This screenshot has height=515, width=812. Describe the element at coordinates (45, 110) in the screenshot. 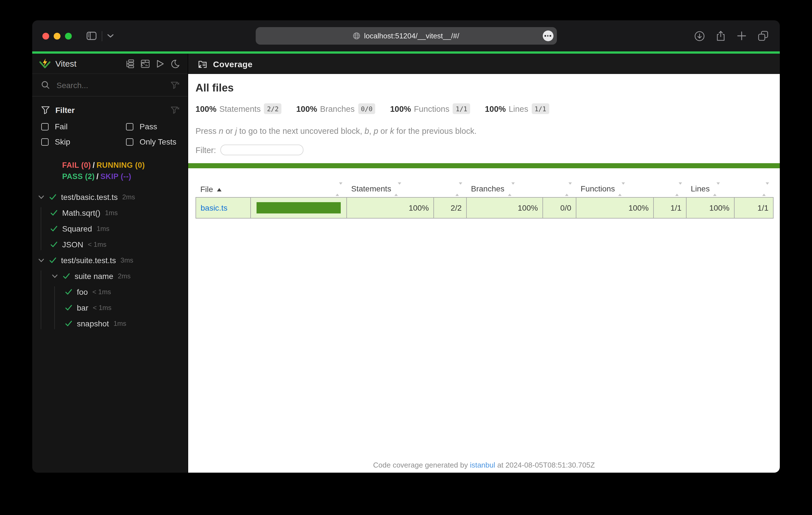

I see `funnel-icon` at that location.